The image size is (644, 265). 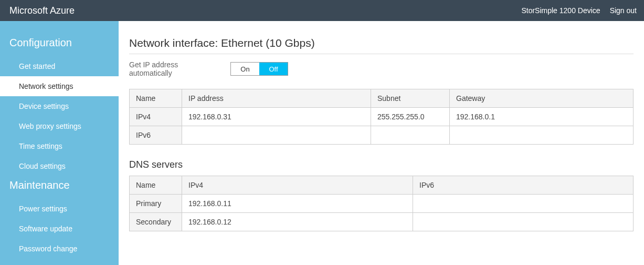 I want to click on dhcp-toggle-row: Get IP address automatically On Off, so click(x=381, y=69).